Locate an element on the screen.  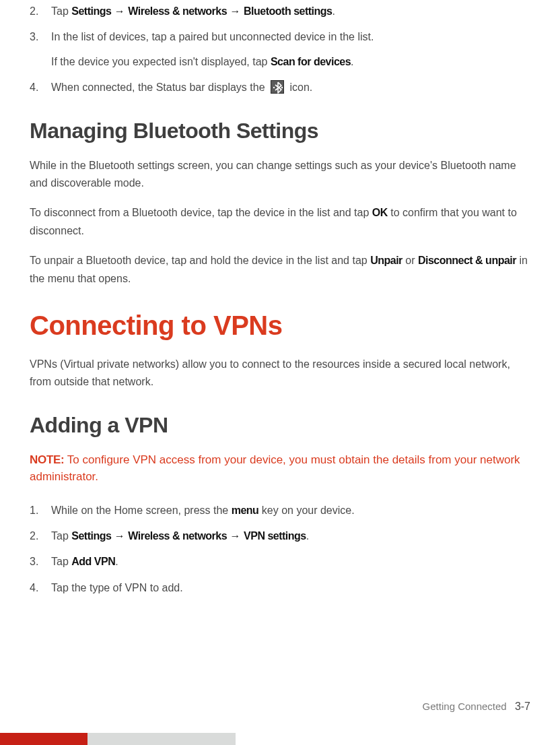
heading-connecting-vpns: Connecting to VPNs is located at coordinates (280, 326).